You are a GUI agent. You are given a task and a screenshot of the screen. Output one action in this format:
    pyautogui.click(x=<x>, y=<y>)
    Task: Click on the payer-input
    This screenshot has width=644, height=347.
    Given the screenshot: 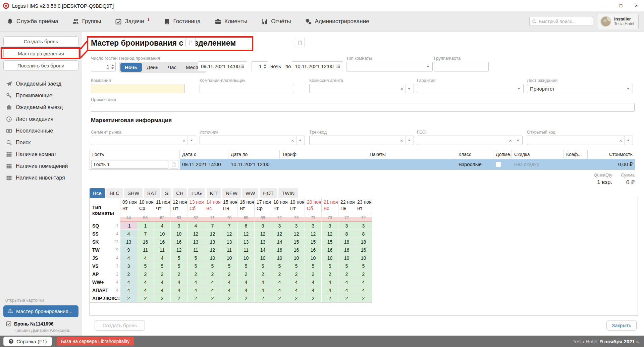 What is the action you would take?
    pyautogui.click(x=247, y=89)
    